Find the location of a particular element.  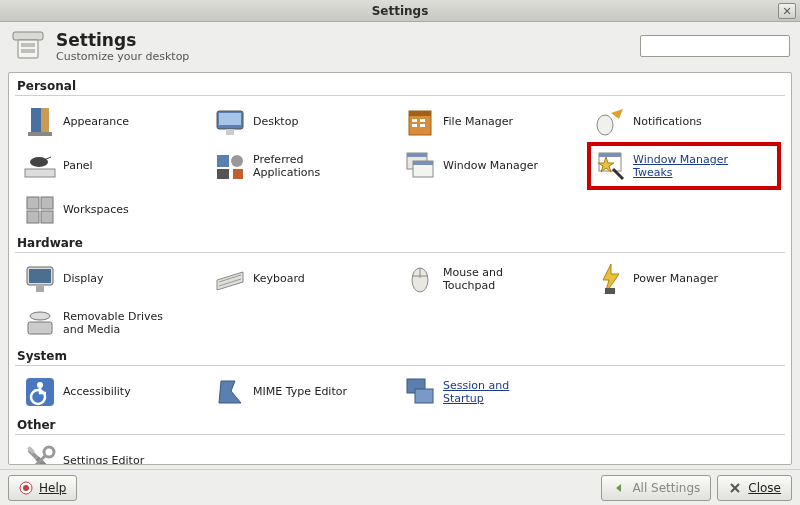

back-icon is located at coordinates (619, 488).